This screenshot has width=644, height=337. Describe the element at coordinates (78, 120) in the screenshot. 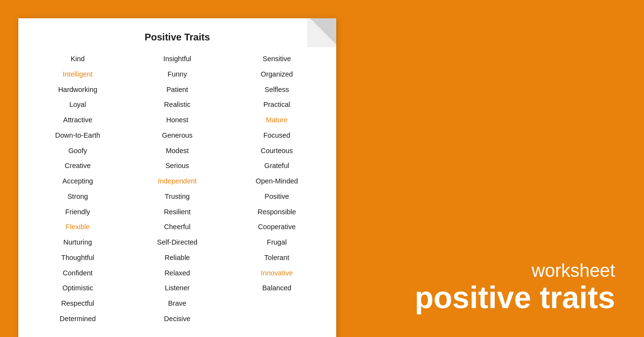

I see `trait-item: Attractive` at that location.